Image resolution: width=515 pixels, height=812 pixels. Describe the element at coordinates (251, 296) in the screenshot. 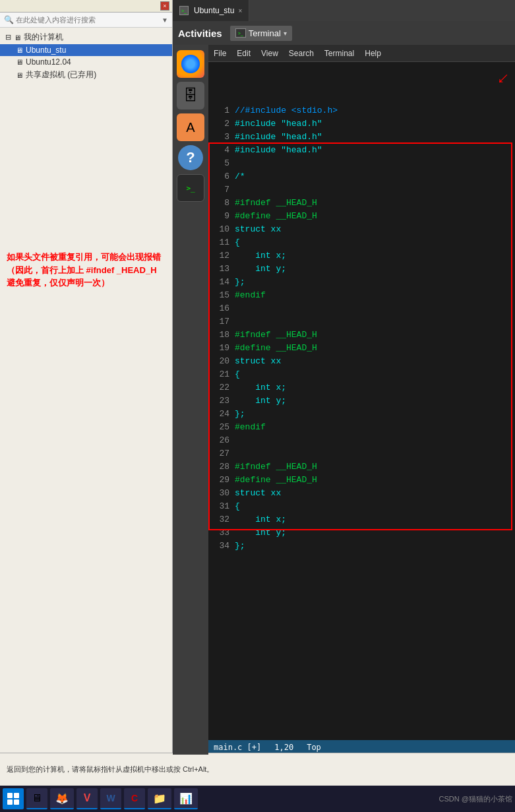

I see `line-content: #endif` at that location.